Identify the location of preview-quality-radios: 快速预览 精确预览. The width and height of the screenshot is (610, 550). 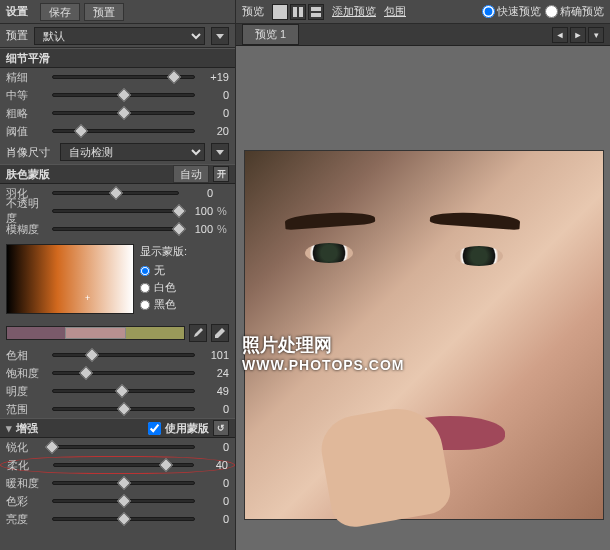
(543, 12).